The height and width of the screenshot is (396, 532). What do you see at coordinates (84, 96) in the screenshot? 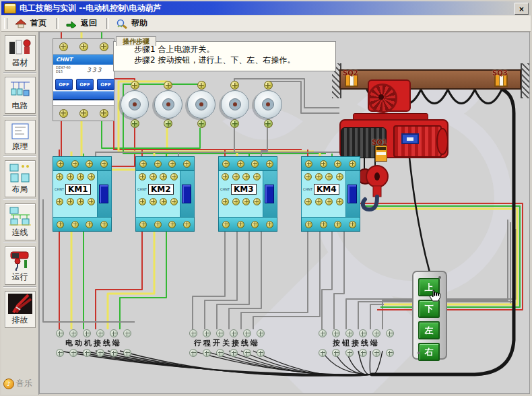
I see `breaker-toggle-bar` at bounding box center [84, 96].